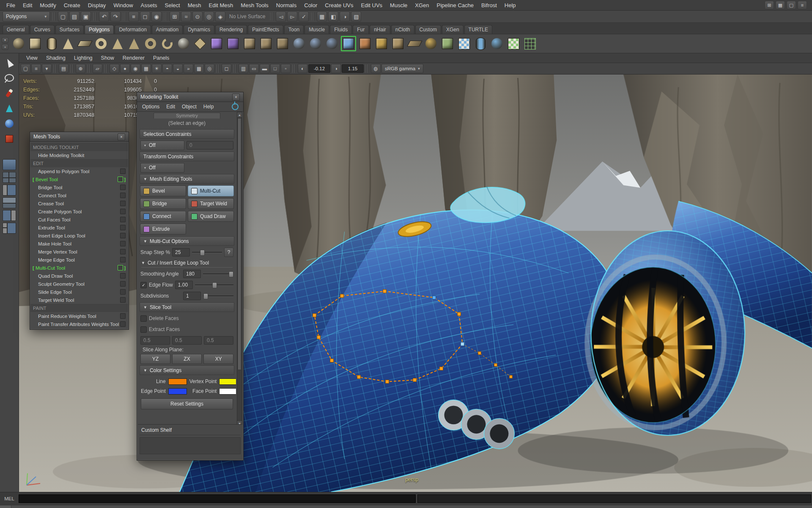  Describe the element at coordinates (145, 17) in the screenshot. I see `select-object-mode-button: ◻` at that location.